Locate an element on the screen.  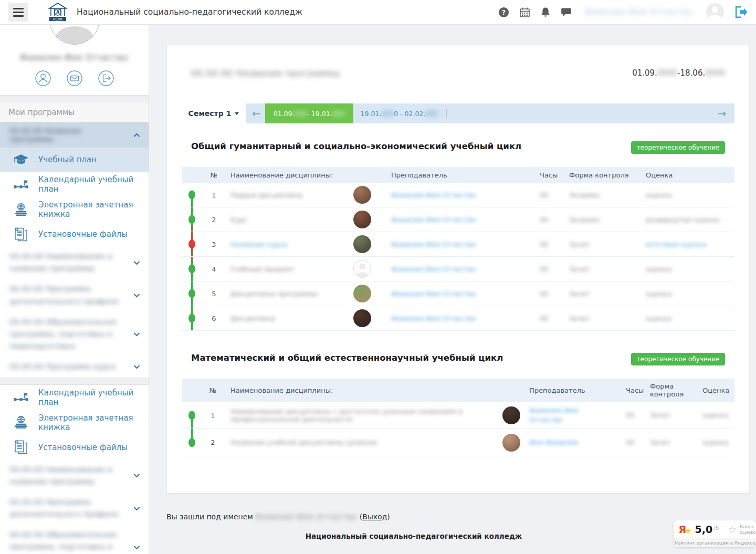
logout-link: Выход is located at coordinates (375, 517).